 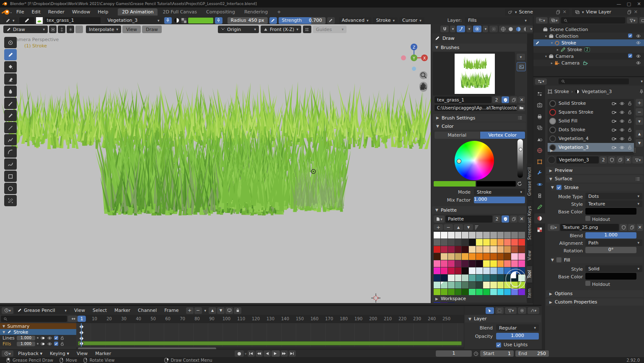 What do you see at coordinates (100, 310) in the screenshot?
I see `dopesheet-menu-select: Select` at bounding box center [100, 310].